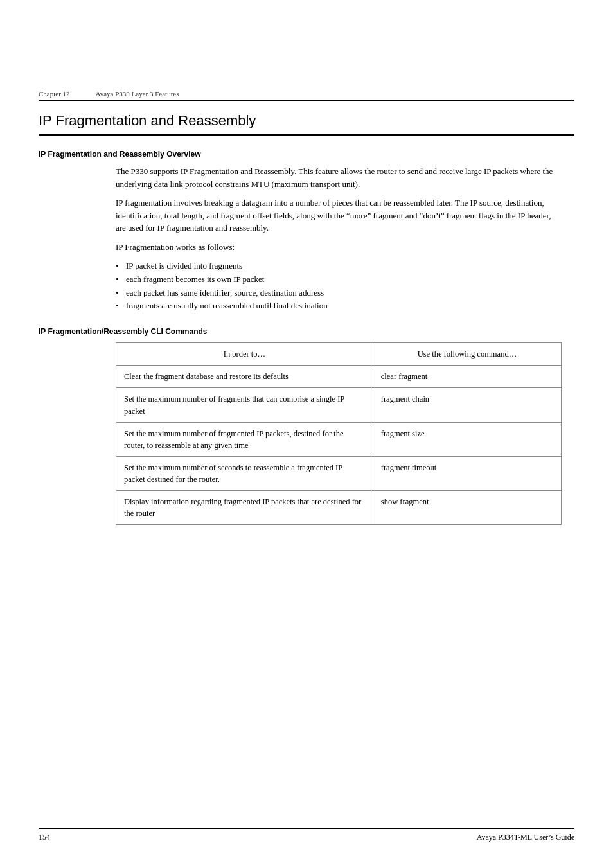 This screenshot has width=613, height=868. Describe the element at coordinates (245, 508) in the screenshot. I see `row5-description: Display information regarding fragmented…` at that location.